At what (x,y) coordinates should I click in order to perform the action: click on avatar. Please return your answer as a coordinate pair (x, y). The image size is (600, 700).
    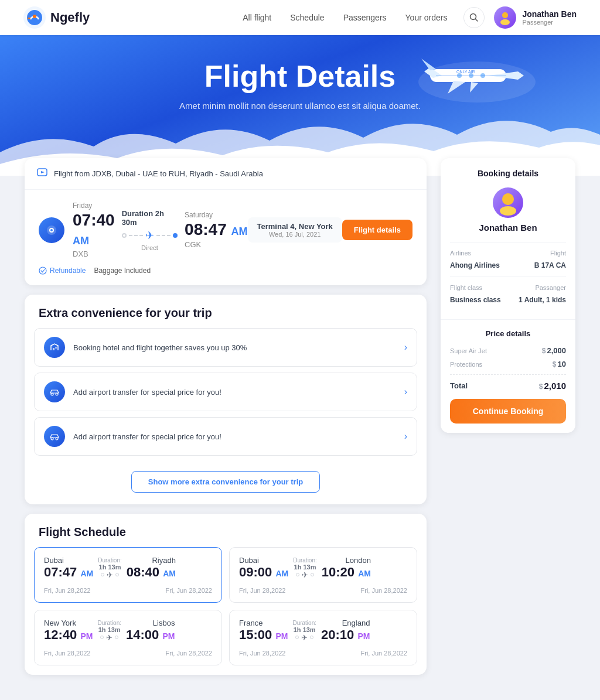
    Looking at the image, I should click on (505, 18).